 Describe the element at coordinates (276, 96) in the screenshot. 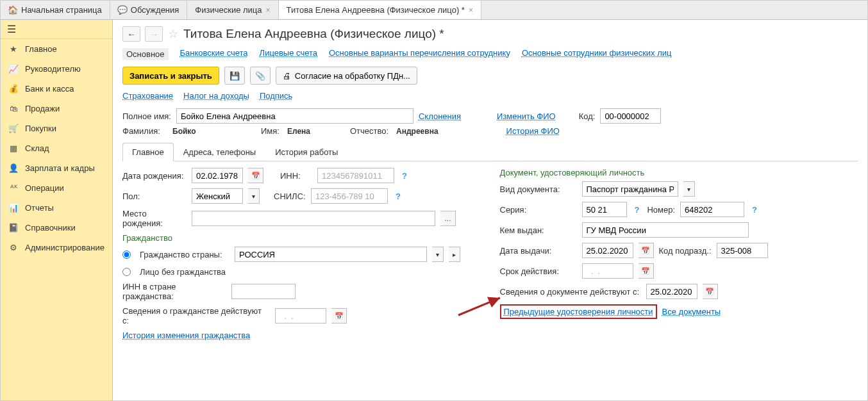

I see `link-signature: Подпись` at that location.